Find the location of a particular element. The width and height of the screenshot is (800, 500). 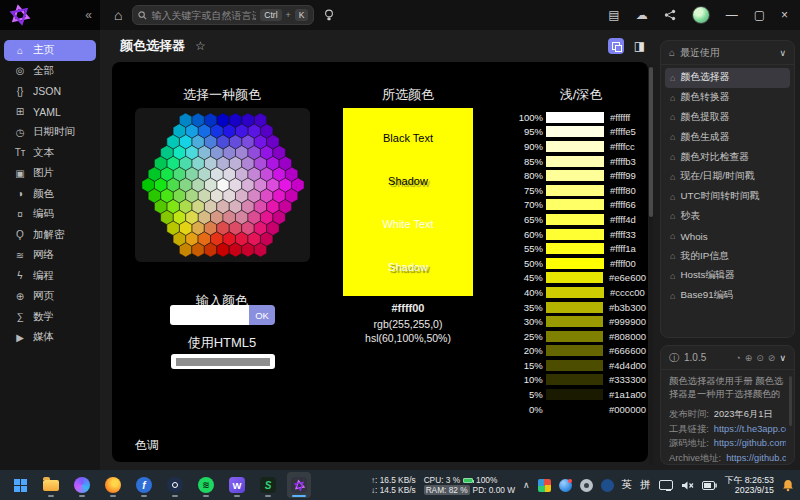

ime-pinyin-indicator: 拼 is located at coordinates (646, 485).